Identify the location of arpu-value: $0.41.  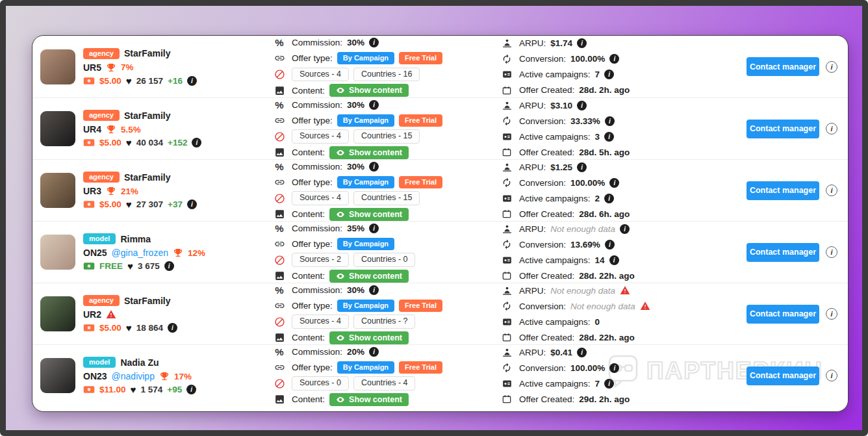
(561, 352).